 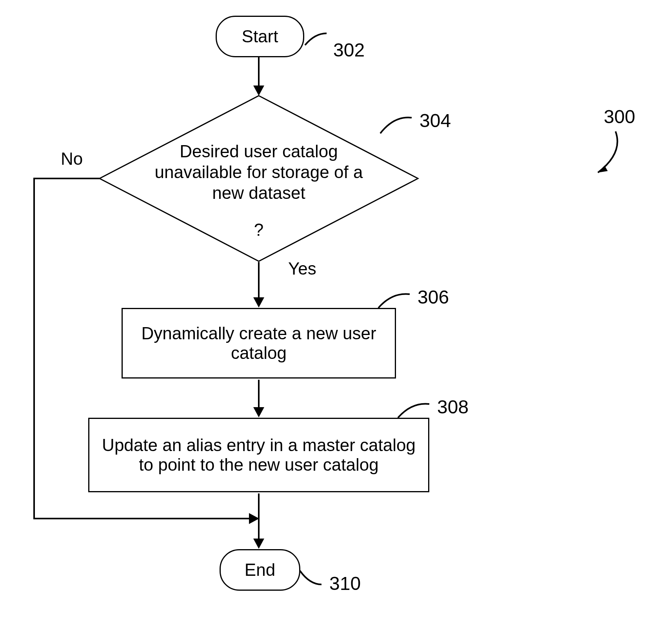 I want to click on process-update-alias: Update an alias entry in a master catalo…, so click(x=259, y=455).